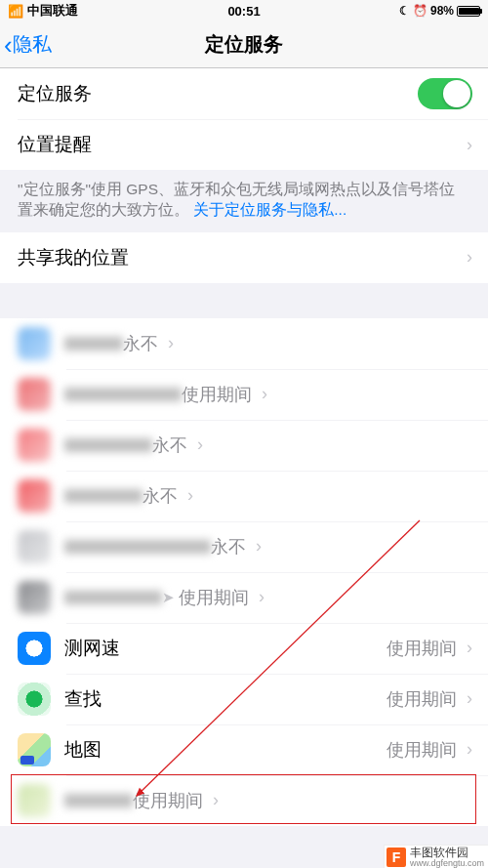 The height and width of the screenshot is (868, 488). I want to click on location-alerts-row: 位置提醒 ›, so click(244, 145).